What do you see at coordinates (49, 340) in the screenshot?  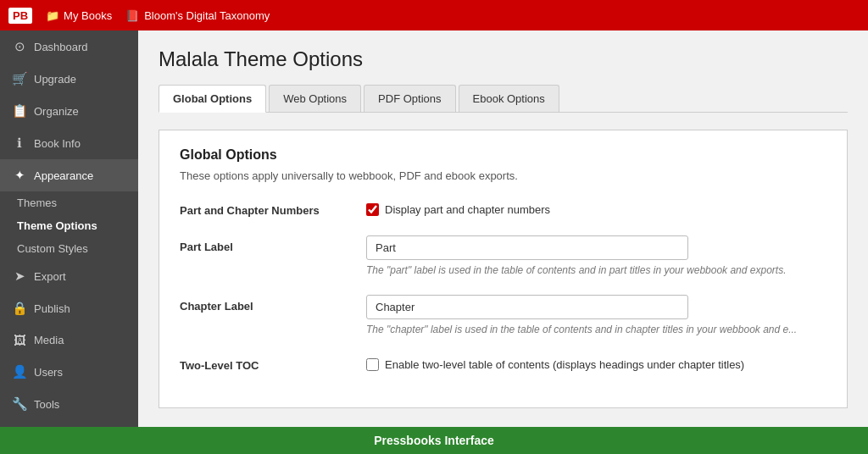 I see `sidebar-label-media: Media` at bounding box center [49, 340].